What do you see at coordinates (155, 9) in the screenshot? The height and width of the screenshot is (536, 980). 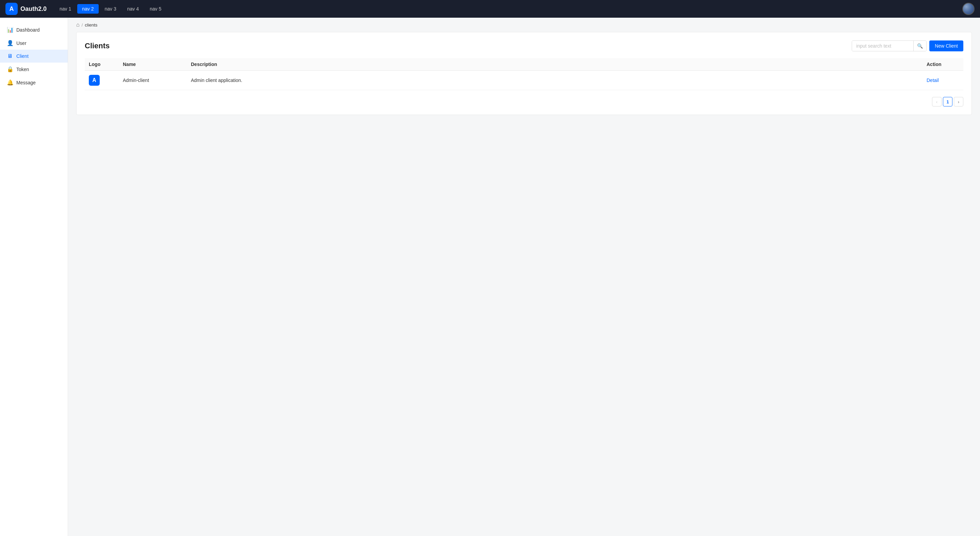 I see `top-nav-item-nav5: nav 5` at bounding box center [155, 9].